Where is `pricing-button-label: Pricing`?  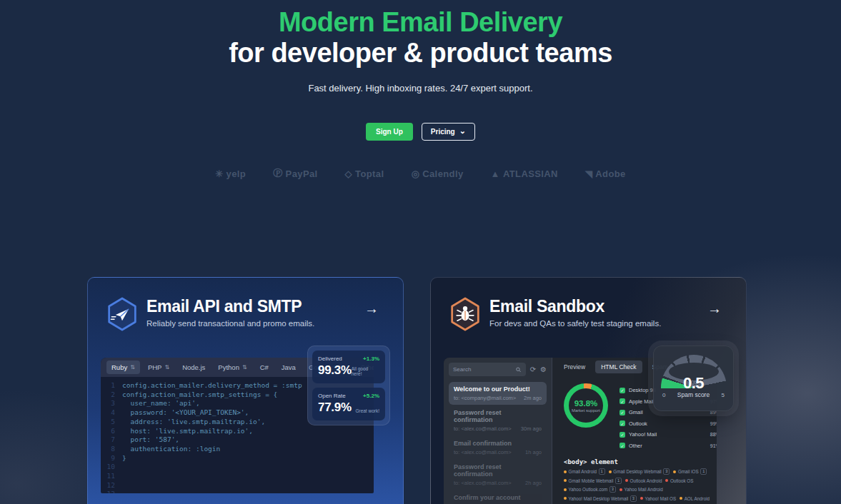 pricing-button-label: Pricing is located at coordinates (443, 131).